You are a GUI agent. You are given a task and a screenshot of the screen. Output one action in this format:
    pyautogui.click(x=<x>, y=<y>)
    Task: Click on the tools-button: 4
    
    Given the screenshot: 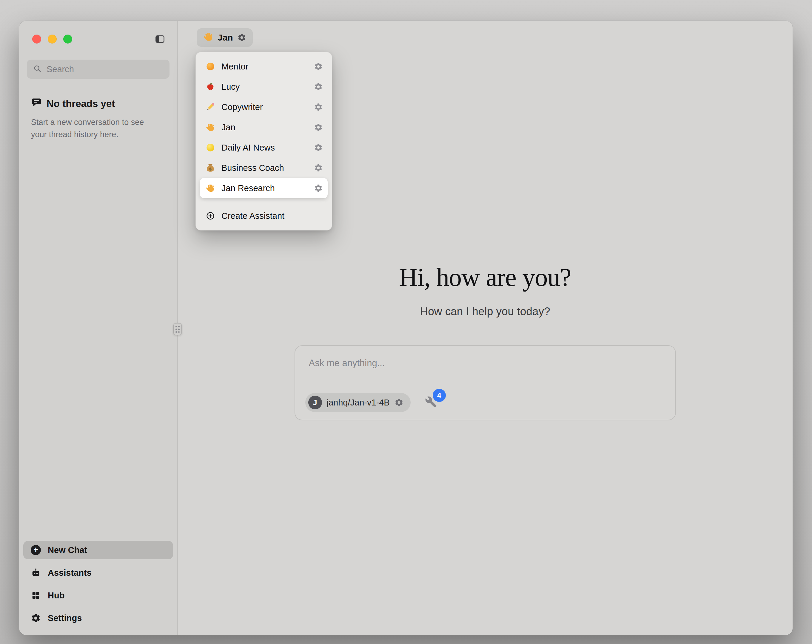 What is the action you would take?
    pyautogui.click(x=431, y=403)
    